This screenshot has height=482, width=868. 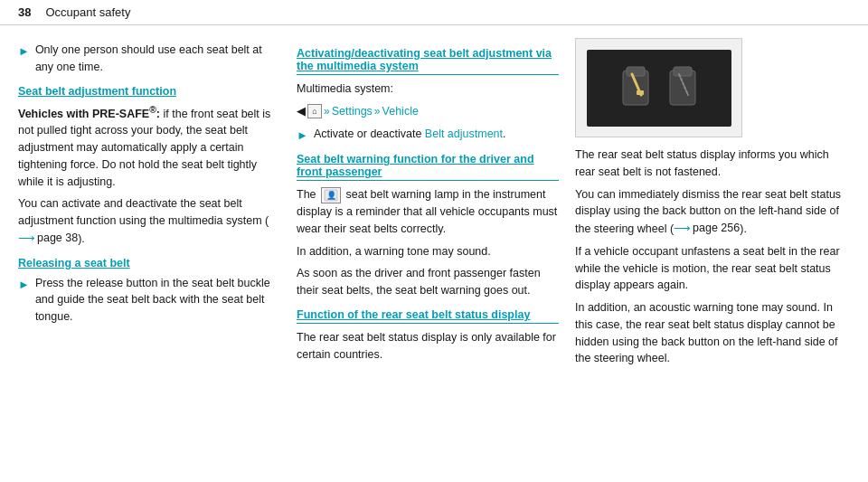 I want to click on bullet-item-2: ► Press the release button in the seat b…, so click(x=149, y=300).